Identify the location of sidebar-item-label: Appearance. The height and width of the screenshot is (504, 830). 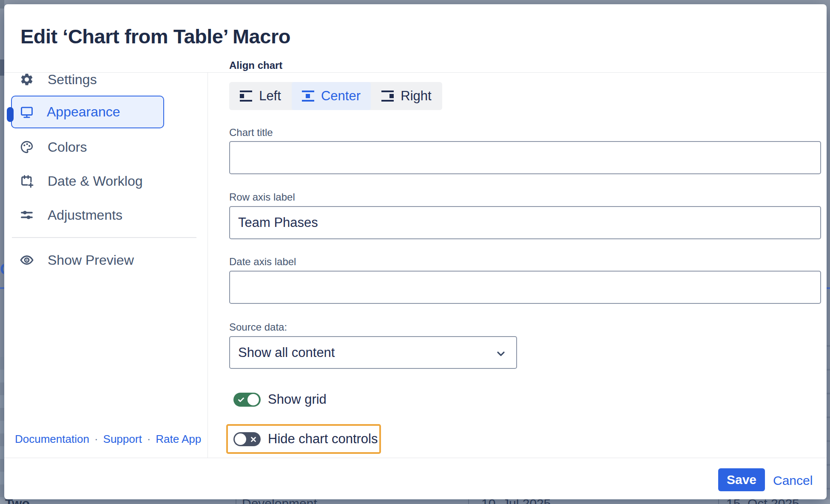
(83, 112).